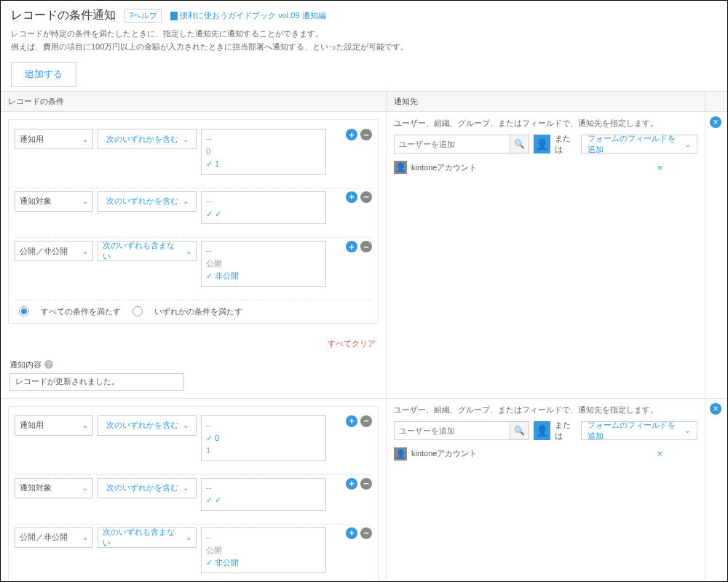 The width and height of the screenshot is (728, 582). Describe the element at coordinates (198, 311) in the screenshot. I see `radio-any-label: いずれかの条件を満たす` at that location.